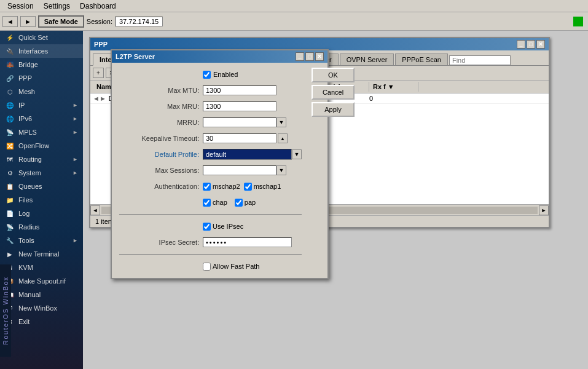  Describe the element at coordinates (521, 44) in the screenshot. I see `ppp-minimize-button: _` at that location.